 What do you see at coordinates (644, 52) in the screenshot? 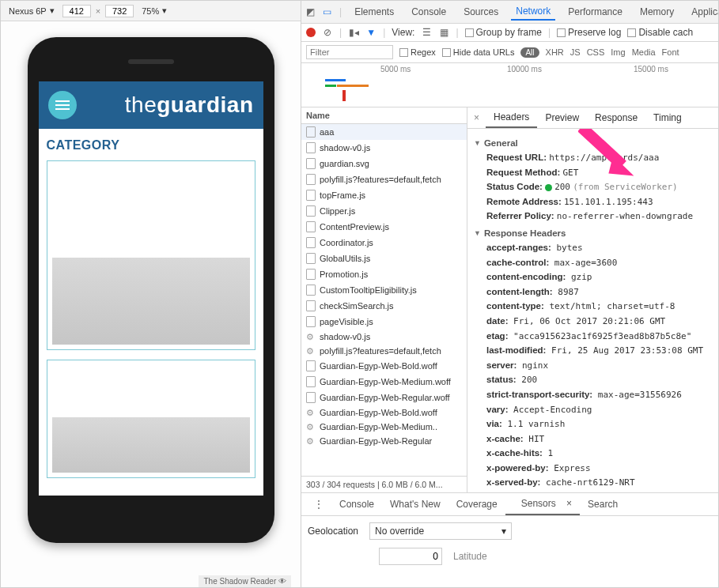
I see `filter-media: Media` at bounding box center [644, 52].